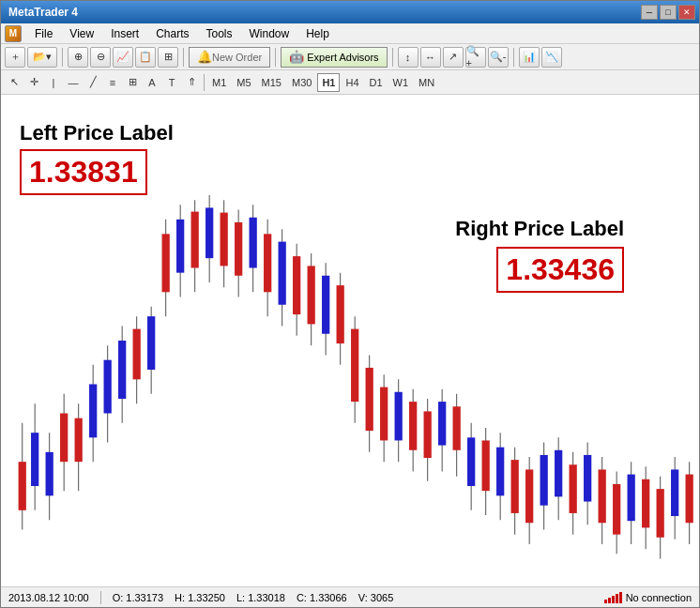 The width and height of the screenshot is (700, 608). What do you see at coordinates (431, 57) in the screenshot?
I see `tb-btn2: ↔` at bounding box center [431, 57].